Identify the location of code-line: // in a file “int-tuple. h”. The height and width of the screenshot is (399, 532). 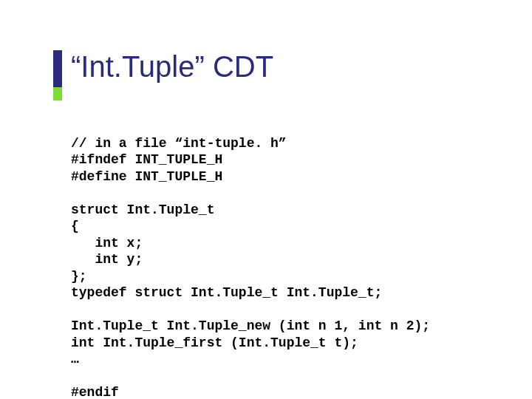
(179, 143).